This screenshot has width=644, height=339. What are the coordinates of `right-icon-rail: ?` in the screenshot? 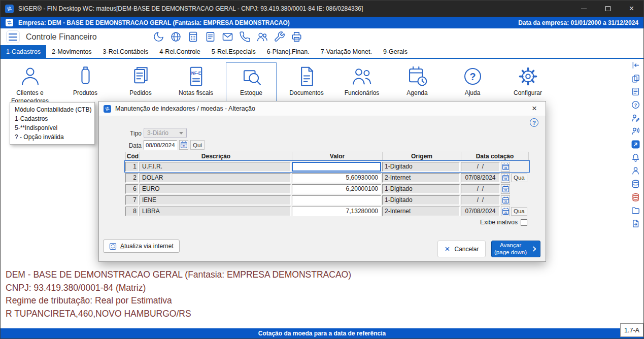 It's located at (635, 144).